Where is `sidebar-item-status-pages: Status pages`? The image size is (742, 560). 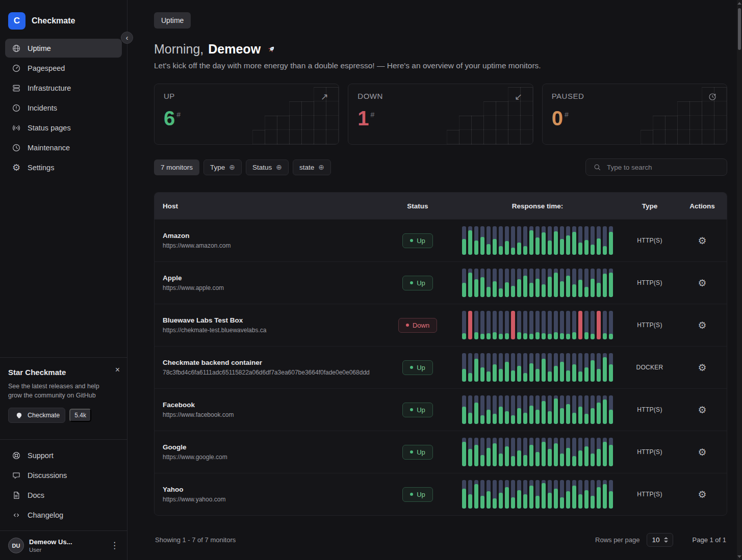 sidebar-item-status-pages: Status pages is located at coordinates (63, 127).